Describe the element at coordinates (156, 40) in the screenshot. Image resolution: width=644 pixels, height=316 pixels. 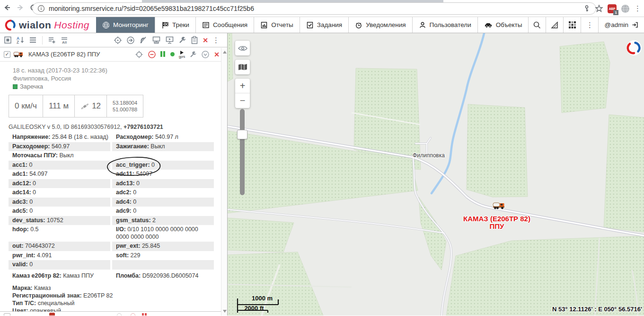
I see `monitor-network-icon` at that location.